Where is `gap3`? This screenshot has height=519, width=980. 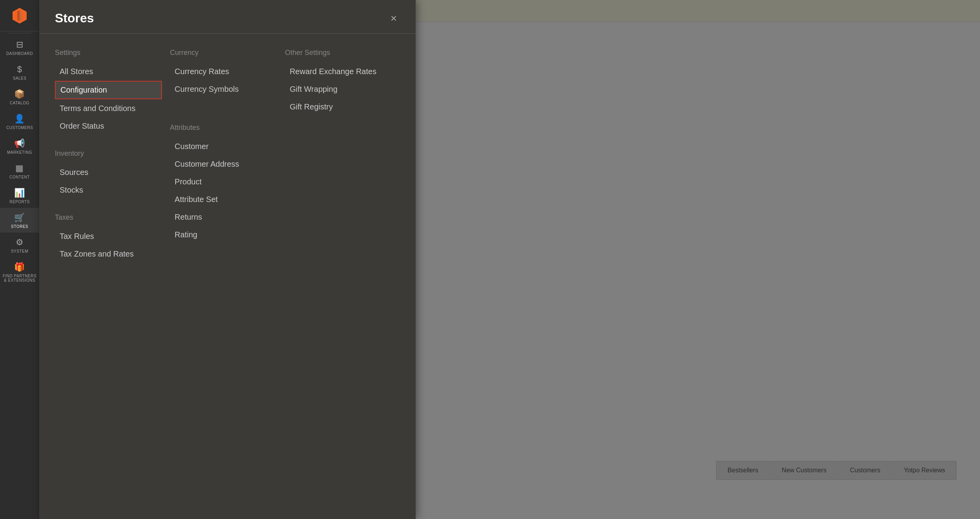
gap3 is located at coordinates (224, 104).